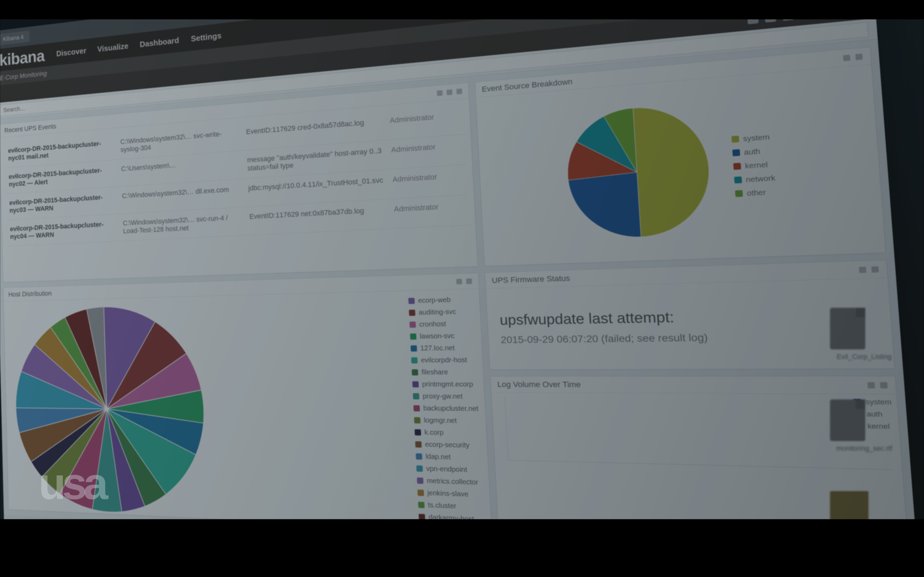  I want to click on desktop-folder, so click(864, 505).